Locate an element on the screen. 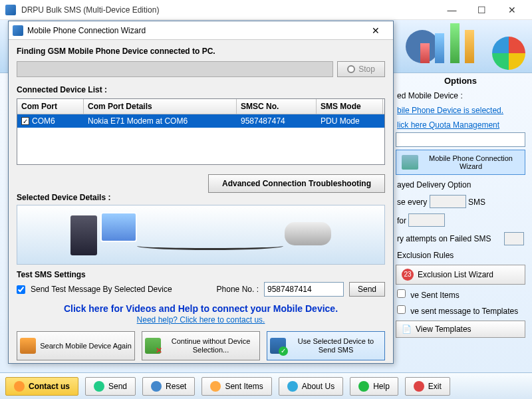 The width and height of the screenshot is (532, 399). app-icon is located at coordinates (11, 10).